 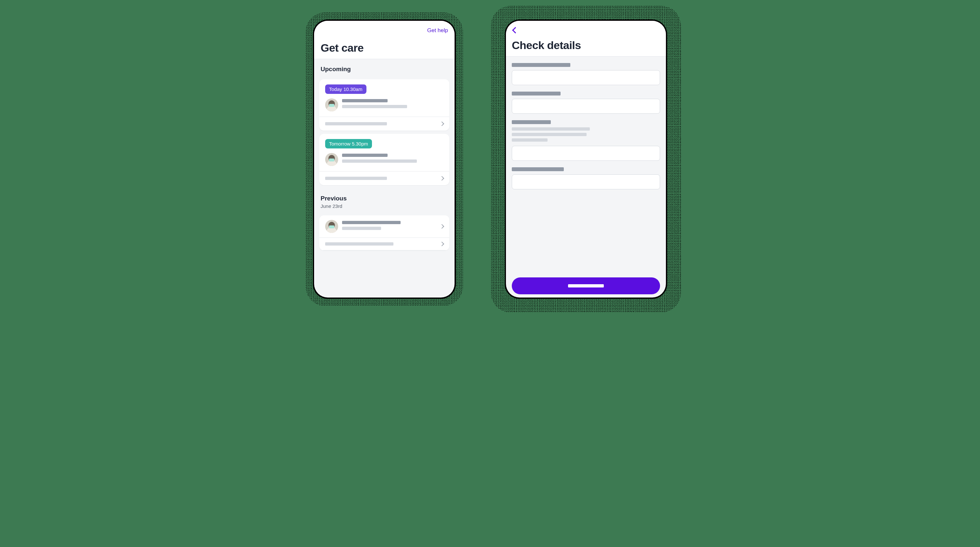 What do you see at coordinates (359, 244) in the screenshot?
I see `row-placeholder-text` at bounding box center [359, 244].